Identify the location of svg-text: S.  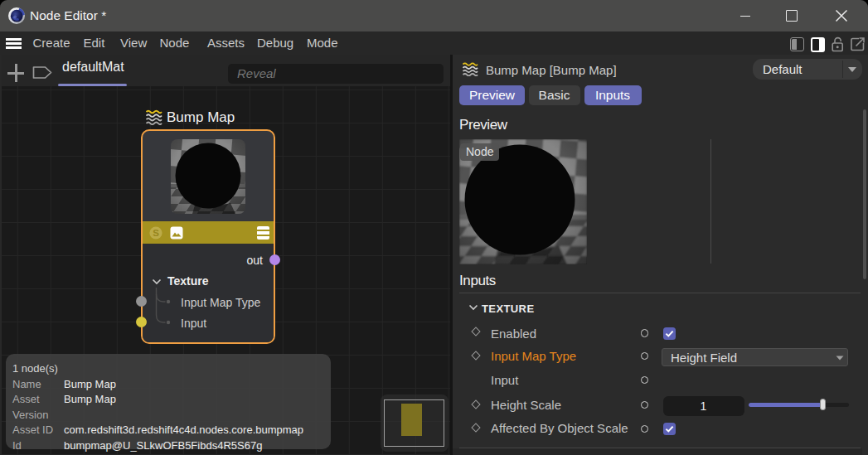
(156, 233).